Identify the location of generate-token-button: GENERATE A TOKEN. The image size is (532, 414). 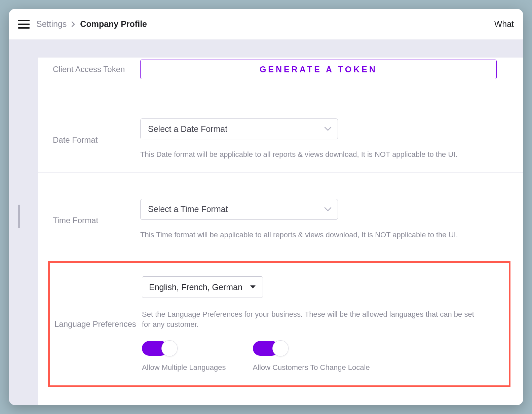
(318, 69).